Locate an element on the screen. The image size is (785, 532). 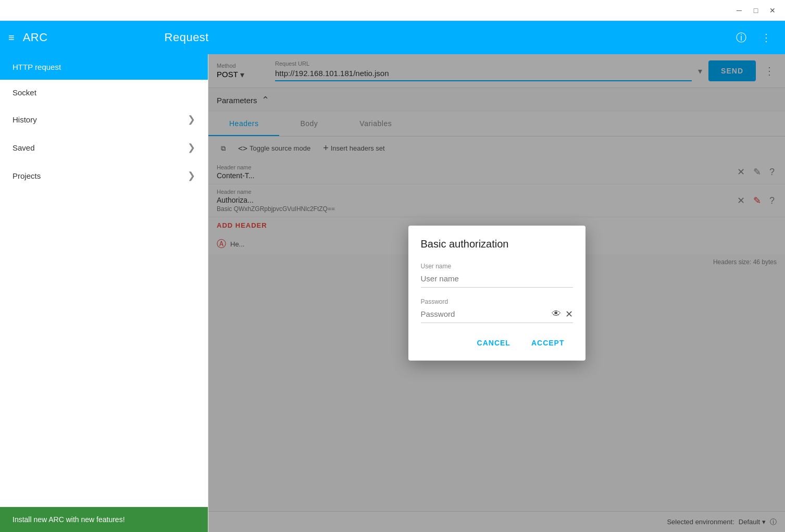
username-label: User name is located at coordinates (497, 266).